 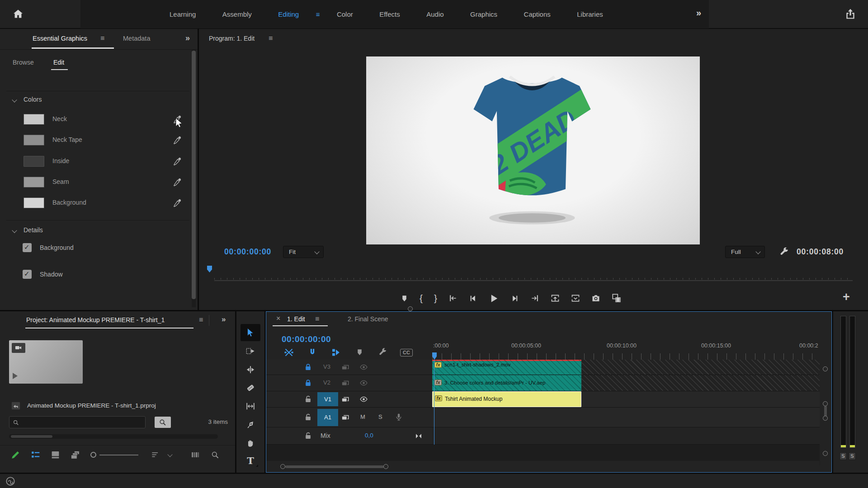 What do you see at coordinates (699, 13) in the screenshot?
I see `workspace-overflow-icon: »` at bounding box center [699, 13].